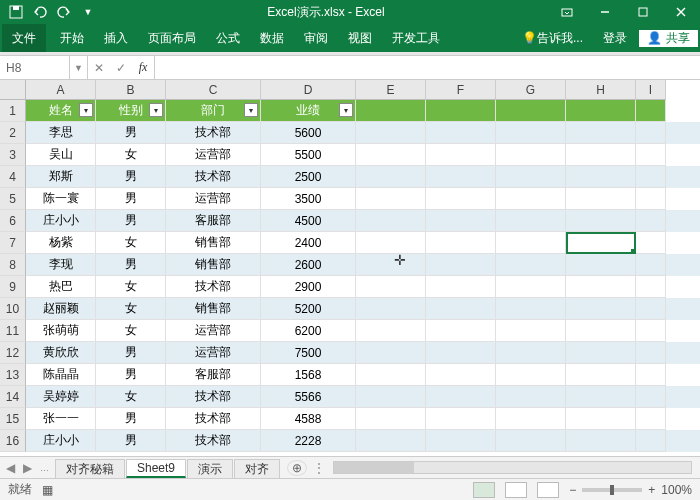 The width and height of the screenshot is (700, 500). I want to click on cell: 姓名▾, so click(61, 111).